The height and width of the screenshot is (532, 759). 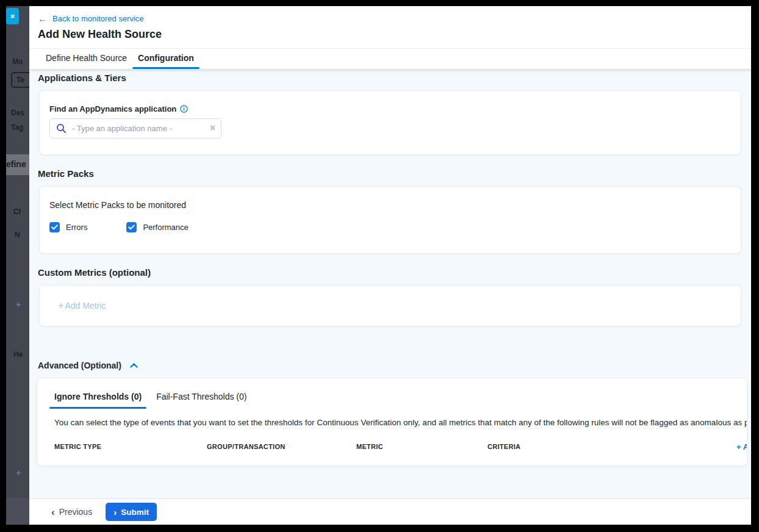 What do you see at coordinates (390, 27) in the screenshot?
I see `drawer-header: ← Back to monitored service Add New Heal…` at bounding box center [390, 27].